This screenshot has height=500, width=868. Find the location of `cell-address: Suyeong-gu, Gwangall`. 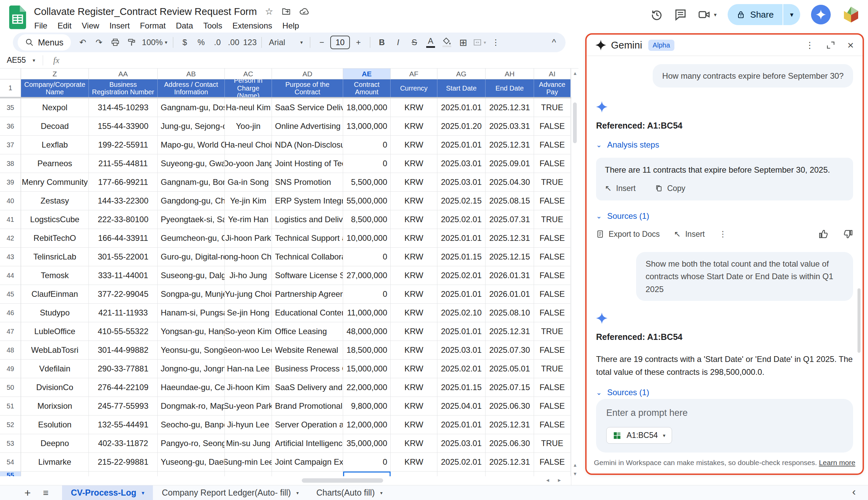

cell-address: Suyeong-gu, Gwangall is located at coordinates (191, 163).